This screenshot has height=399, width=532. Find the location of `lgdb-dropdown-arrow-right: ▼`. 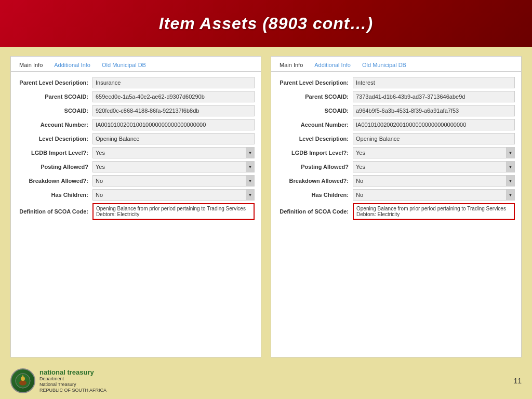

lgdb-dropdown-arrow-right: ▼ is located at coordinates (510, 153).